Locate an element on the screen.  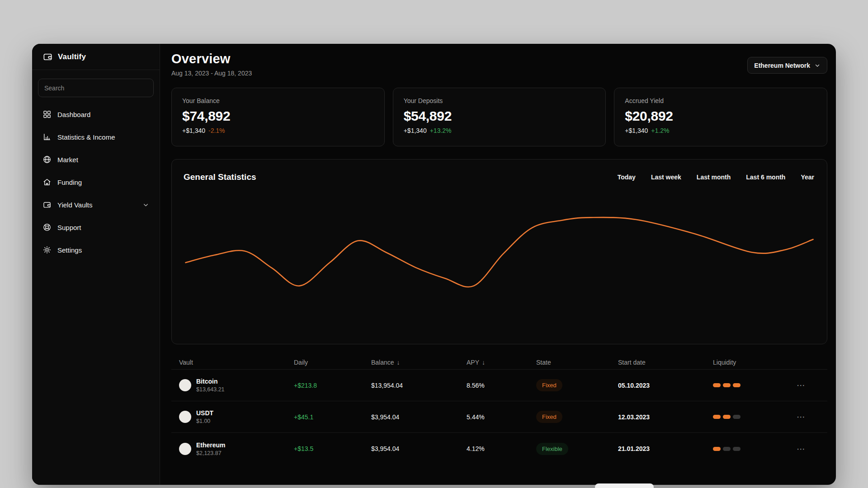
sidebar-item-label: Yield Vaults is located at coordinates (75, 205).